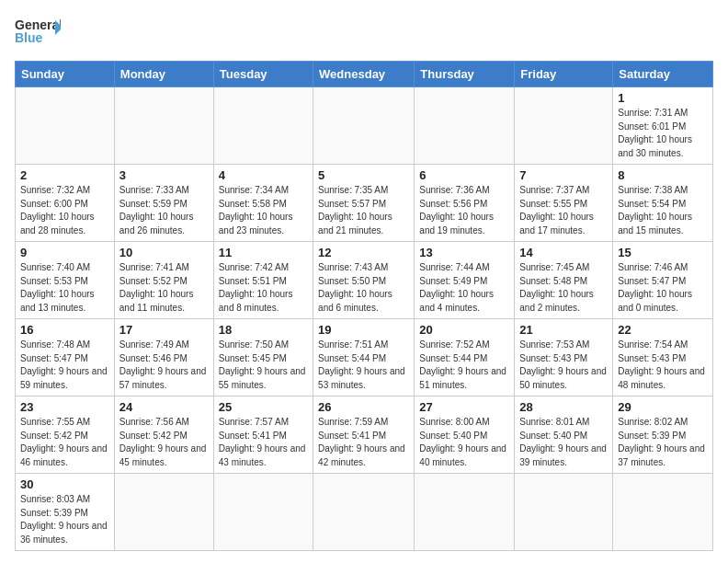  What do you see at coordinates (364, 435) in the screenshot?
I see `week-row-4: 23Sunrise: 7:55 AM Sunset: 5:42 PM Dayli…` at bounding box center [364, 435].